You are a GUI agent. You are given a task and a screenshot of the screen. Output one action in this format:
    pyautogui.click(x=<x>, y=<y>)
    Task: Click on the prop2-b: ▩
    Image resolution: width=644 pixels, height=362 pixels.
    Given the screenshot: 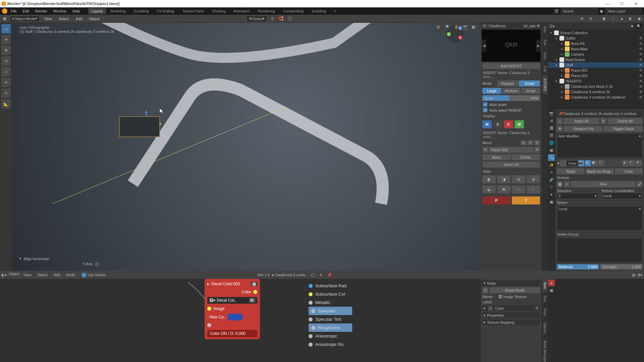 What is the action you would take?
    pyautogui.click(x=551, y=290)
    